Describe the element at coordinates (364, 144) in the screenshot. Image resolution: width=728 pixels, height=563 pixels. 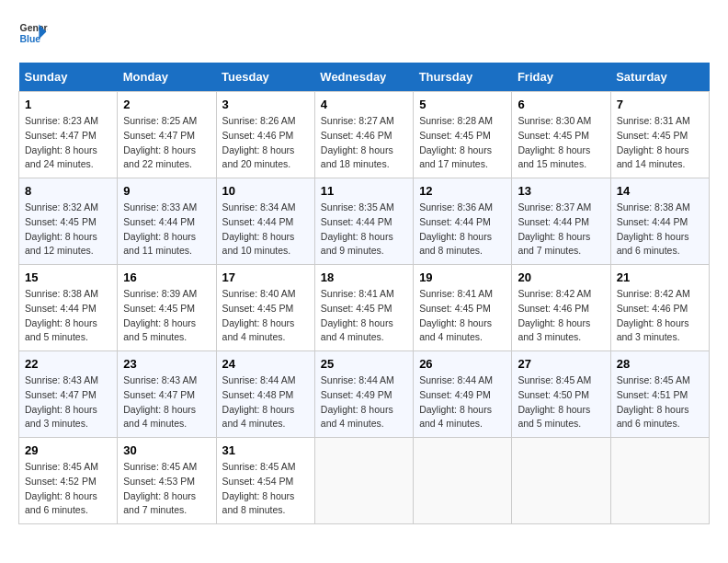
I see `day-info: Sunrise: 8:27 AMSunset: 4:46 PMDaylight:…` at that location.